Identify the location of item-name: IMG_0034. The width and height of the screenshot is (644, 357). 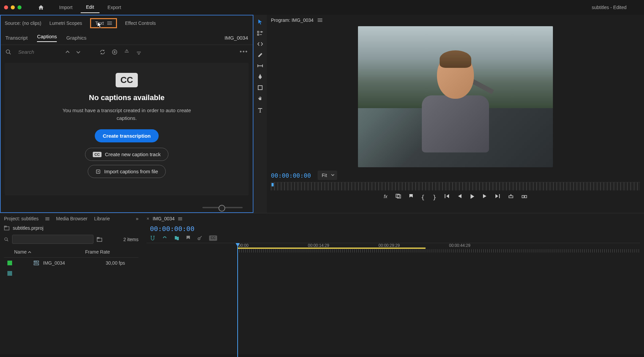
(54, 263).